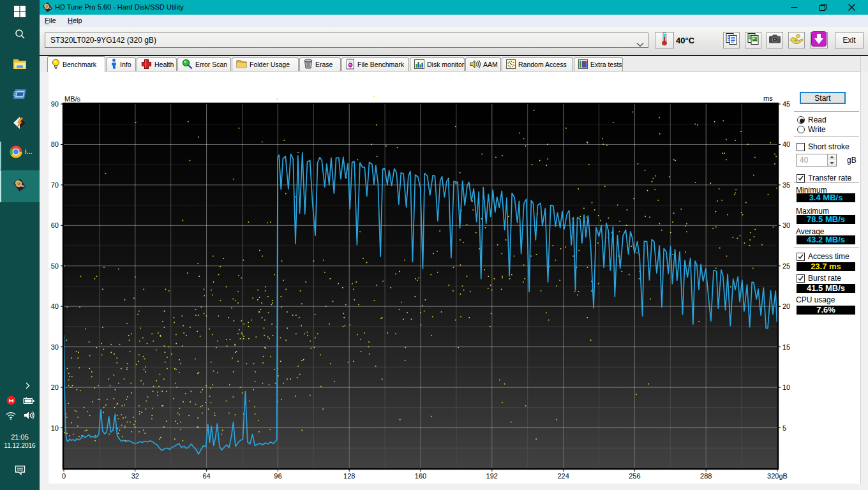 Image resolution: width=868 pixels, height=490 pixels. Describe the element at coordinates (454, 41) in the screenshot. I see `toolbar: ST320LT020-9YG142 (320 gB) 40°C Exit` at that location.